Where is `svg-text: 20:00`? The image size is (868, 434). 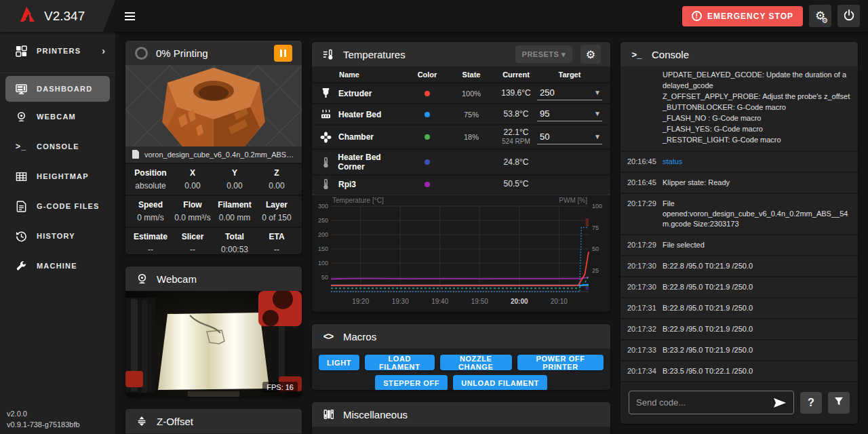
svg-text: 20:00 is located at coordinates (519, 301).